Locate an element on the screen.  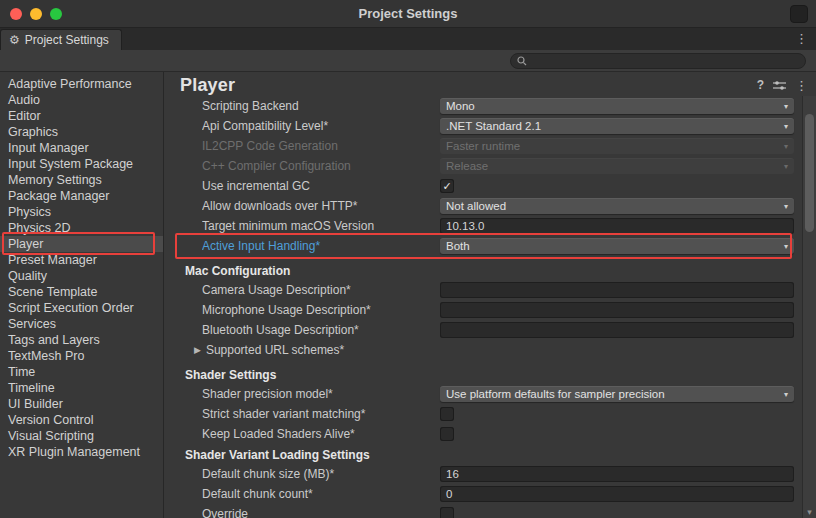
sidebar-item-scene-template: Scene Template is located at coordinates (82, 292).